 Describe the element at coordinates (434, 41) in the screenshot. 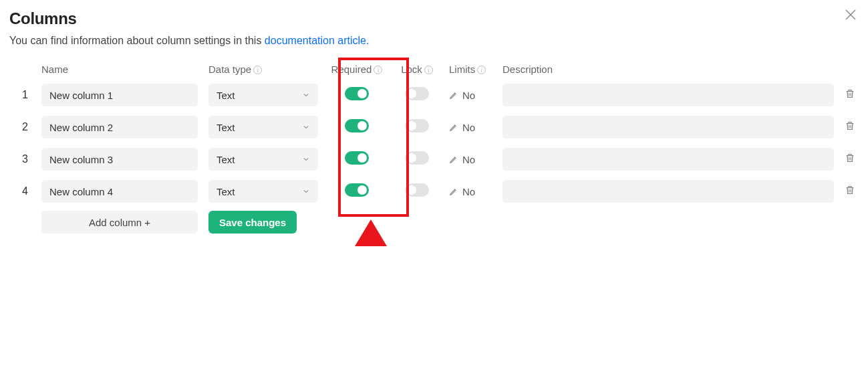

I see `subtitle: You can find information about column se…` at that location.